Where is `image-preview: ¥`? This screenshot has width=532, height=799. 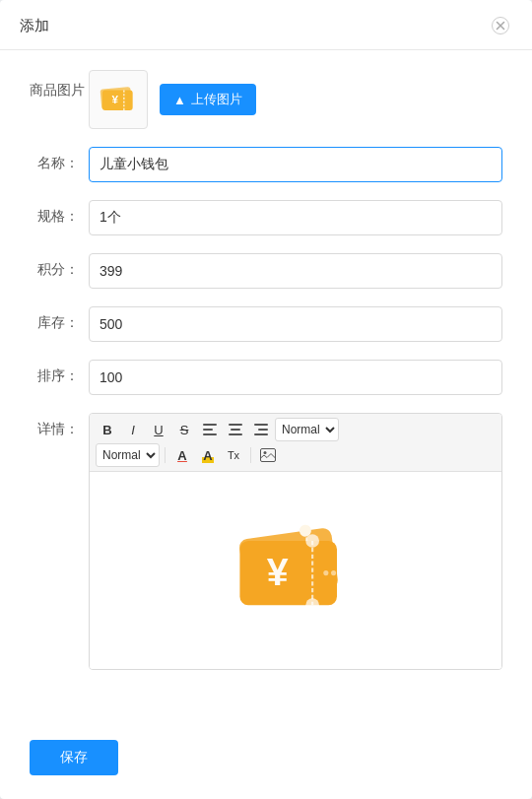 image-preview: ¥ is located at coordinates (118, 100).